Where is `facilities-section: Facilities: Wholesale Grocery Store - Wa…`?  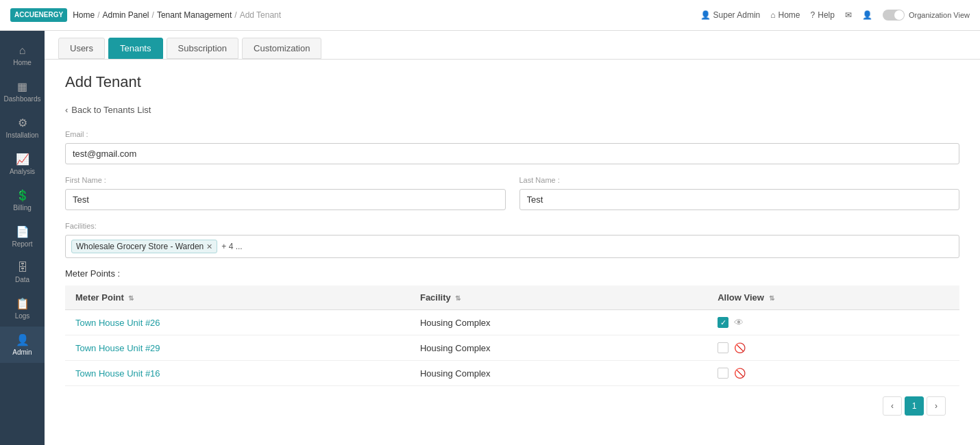
facilities-section: Facilities: Wholesale Grocery Store - Wa… is located at coordinates (513, 240).